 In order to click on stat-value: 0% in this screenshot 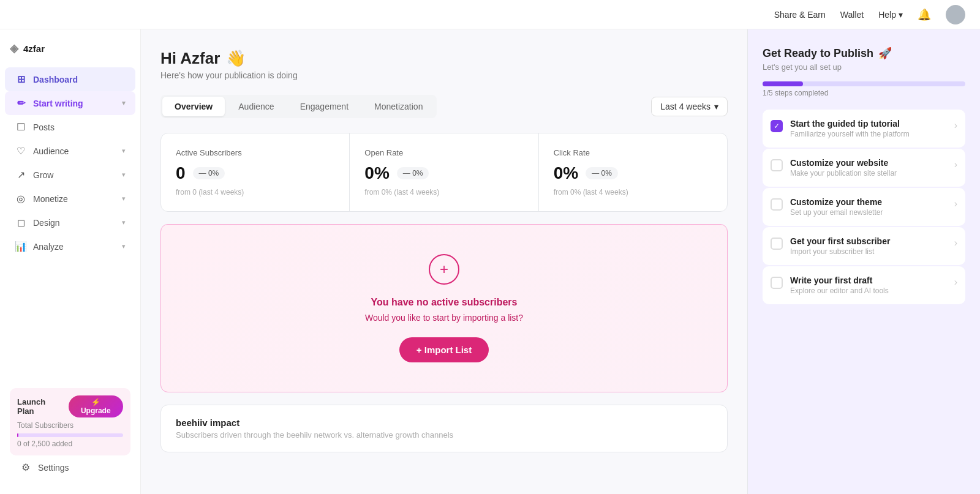, I will do `click(566, 173)`.